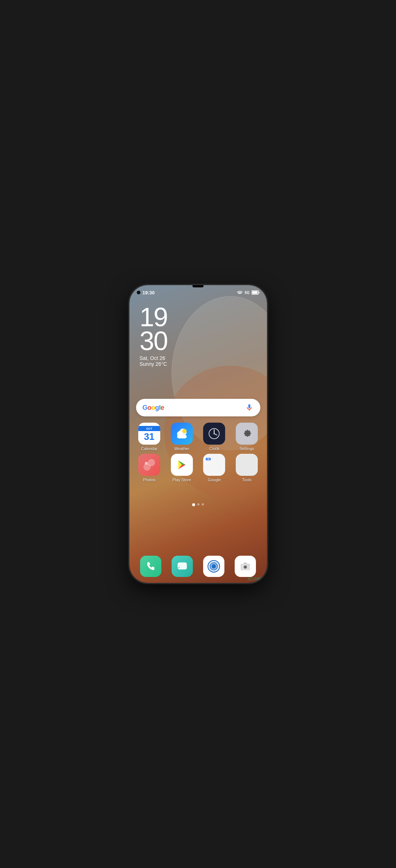 The width and height of the screenshot is (396, 868). What do you see at coordinates (256, 293) in the screenshot?
I see `battery-icon` at bounding box center [256, 293].